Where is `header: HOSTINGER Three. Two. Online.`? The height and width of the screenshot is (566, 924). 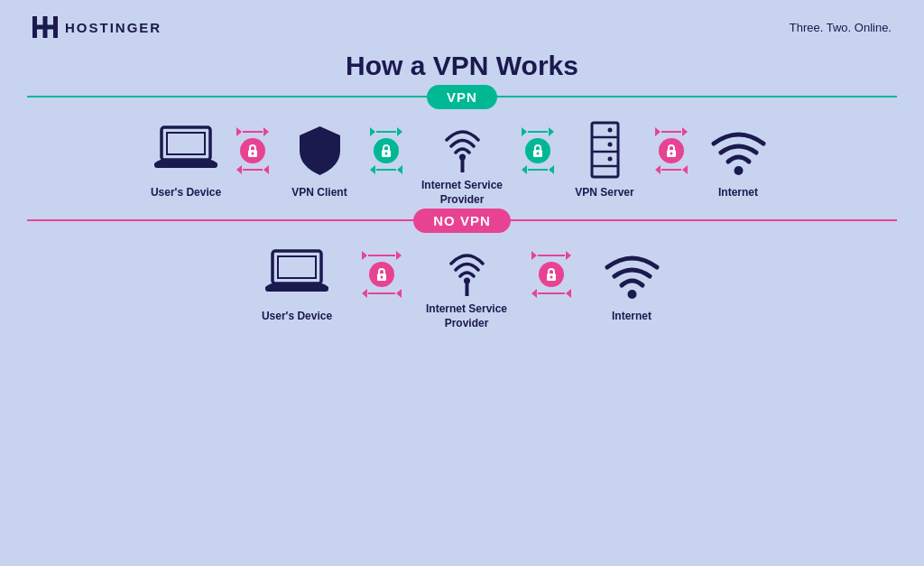 header: HOSTINGER Three. Two. Online. is located at coordinates (462, 23).